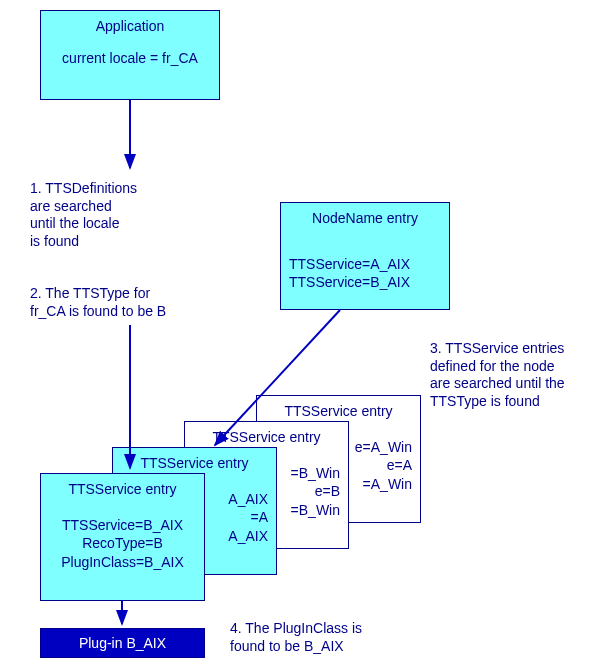 The width and height of the screenshot is (602, 660). I want to click on step2-label: 2. The TTSType for fr_CA is found to be …, so click(98, 302).